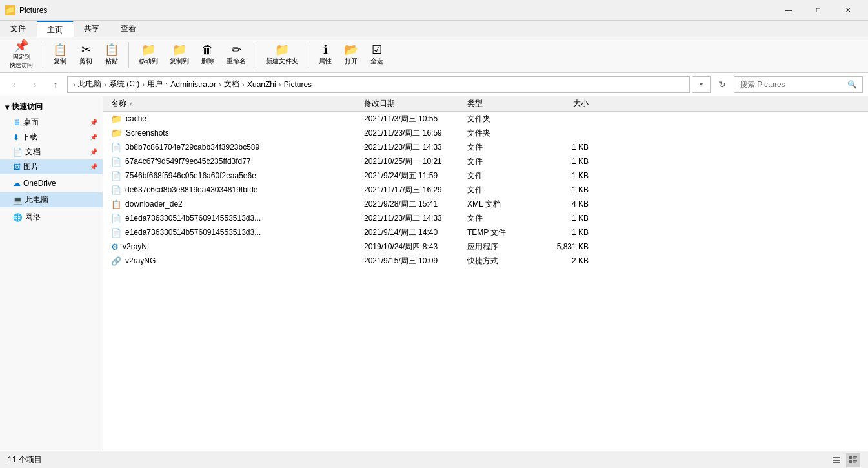 This screenshot has height=468, width=868. I want to click on details-view-button, so click(853, 460).